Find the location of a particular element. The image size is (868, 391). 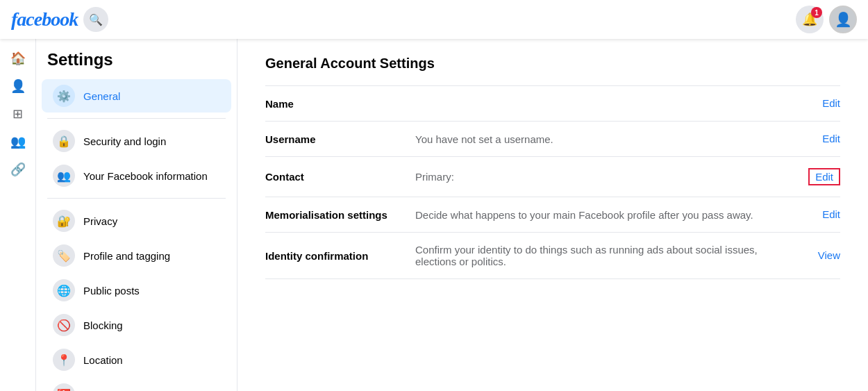

icons-bar-friends: 👥 is located at coordinates (18, 142).